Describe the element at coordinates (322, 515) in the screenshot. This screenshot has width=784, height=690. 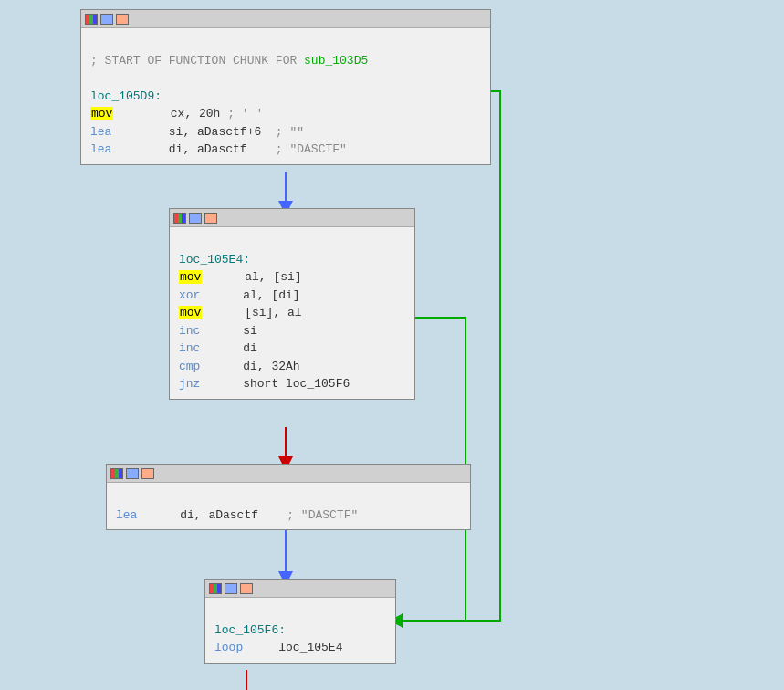
I see `comment-lea3: ; "DASCTF"` at that location.